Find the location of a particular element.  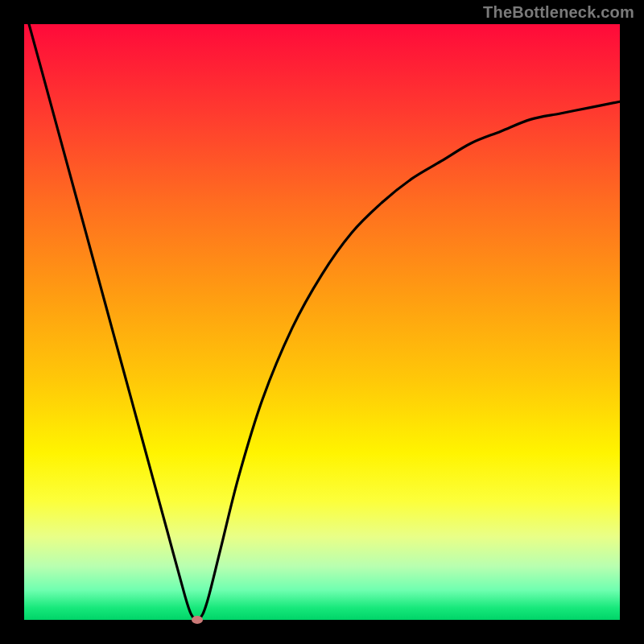

watermark-text: TheBottleneck.com is located at coordinates (559, 13).